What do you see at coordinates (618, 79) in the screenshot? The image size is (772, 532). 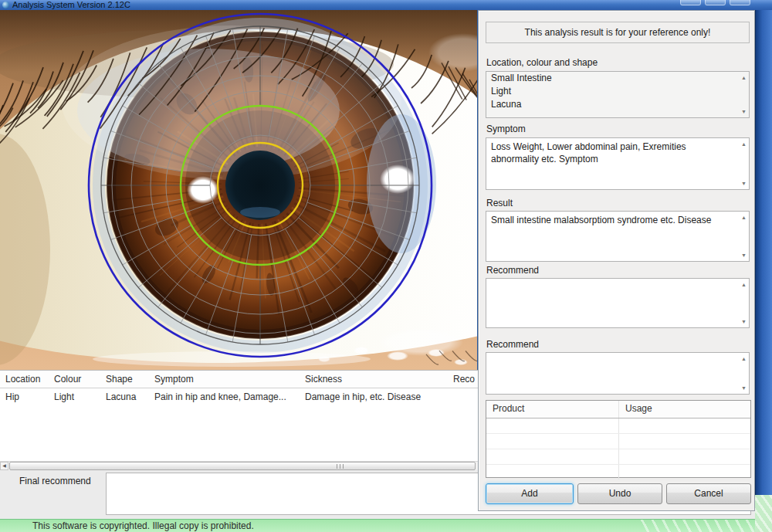 I see `list-item: Small Intestine` at bounding box center [618, 79].